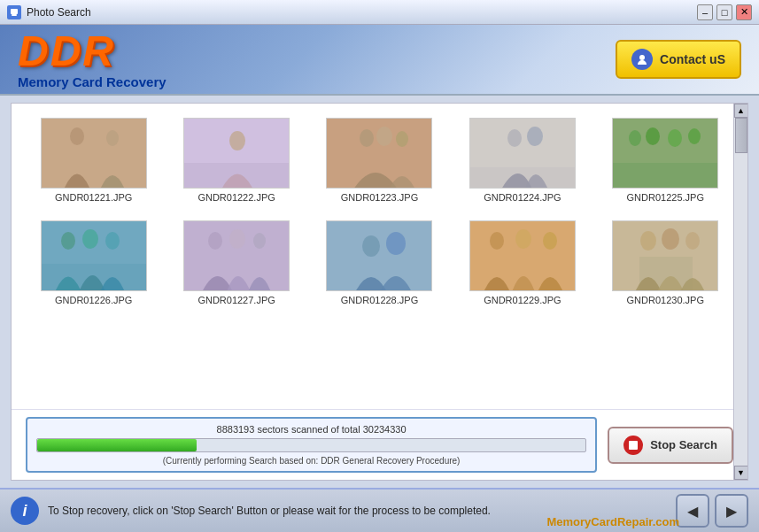  I want to click on photo-label: GNDR01226.JPG, so click(94, 300).